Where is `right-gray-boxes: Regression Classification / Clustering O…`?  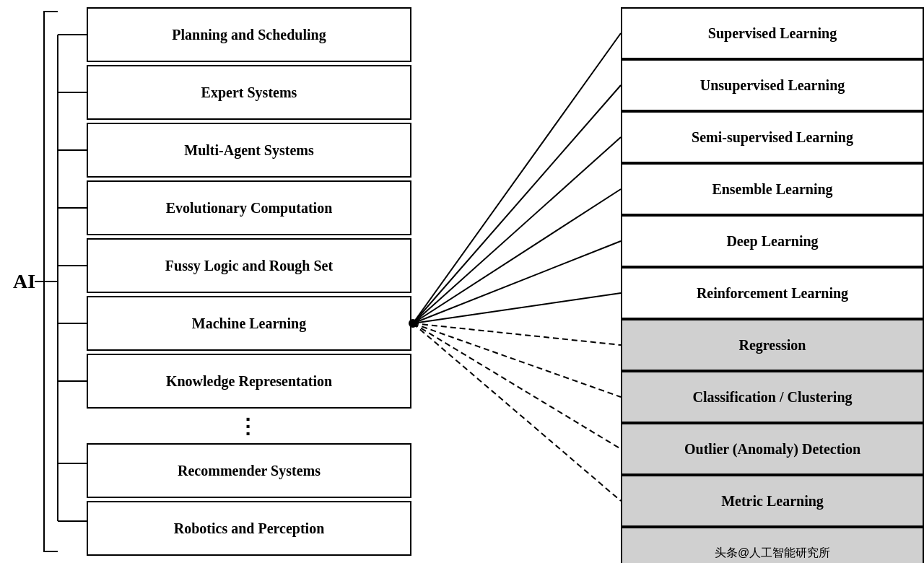
right-gray-boxes: Regression Classification / Clustering O… is located at coordinates (772, 441).